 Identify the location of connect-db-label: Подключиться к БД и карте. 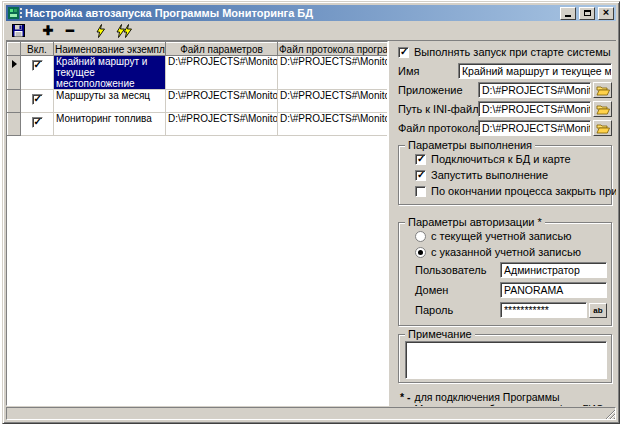
(501, 159).